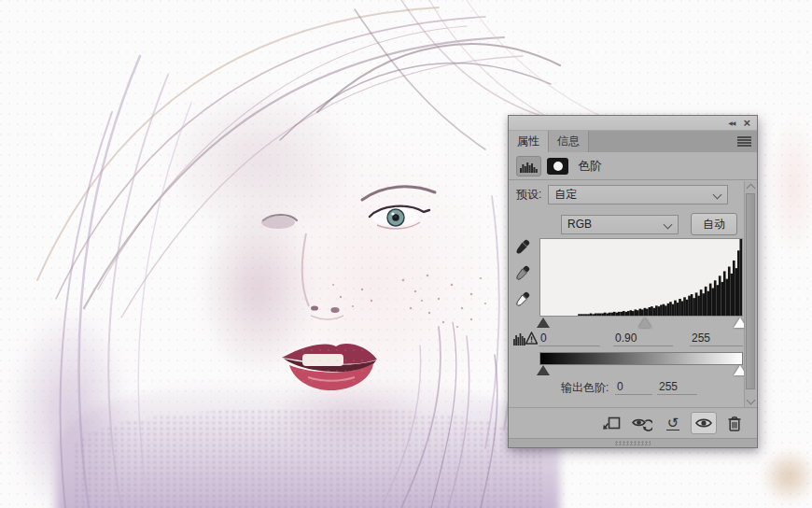 This screenshot has width=812, height=508. I want to click on view-previous-state-button, so click(642, 423).